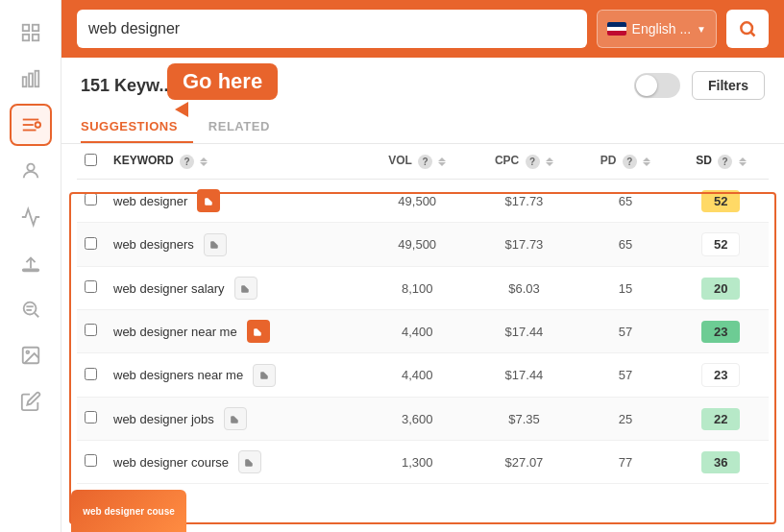 Image resolution: width=784 pixels, height=532 pixels. Describe the element at coordinates (747, 29) in the screenshot. I see `search-button` at that location.